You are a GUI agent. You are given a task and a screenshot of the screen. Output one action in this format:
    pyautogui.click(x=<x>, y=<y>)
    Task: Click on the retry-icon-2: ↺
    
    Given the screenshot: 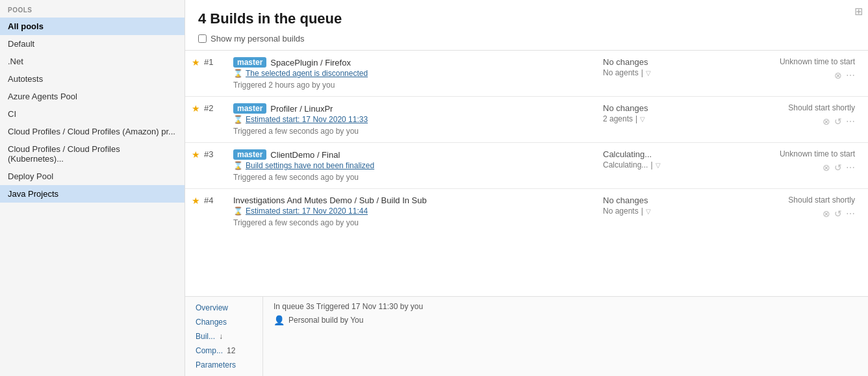 What is the action you would take?
    pyautogui.click(x=838, y=121)
    